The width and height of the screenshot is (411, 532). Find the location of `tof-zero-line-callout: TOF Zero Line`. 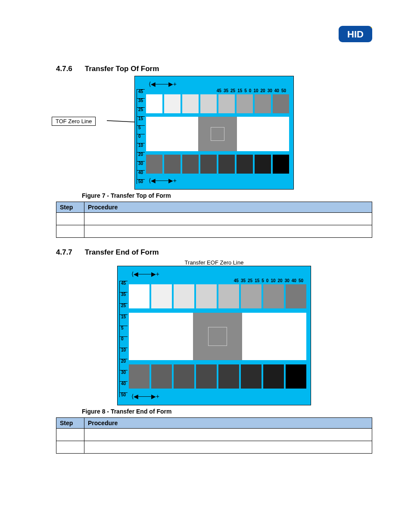

tof-zero-line-callout: TOF Zero Line is located at coordinates (74, 121).